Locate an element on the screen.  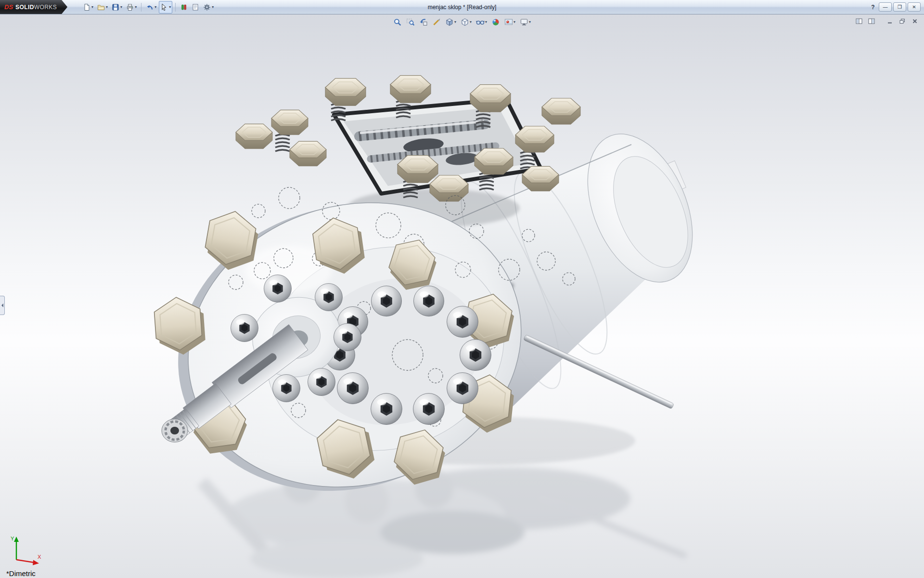
open-folder-icon is located at coordinates (101, 7).